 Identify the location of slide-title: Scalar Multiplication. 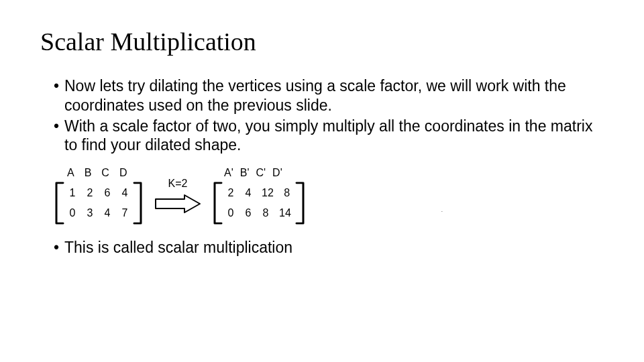
(322, 42).